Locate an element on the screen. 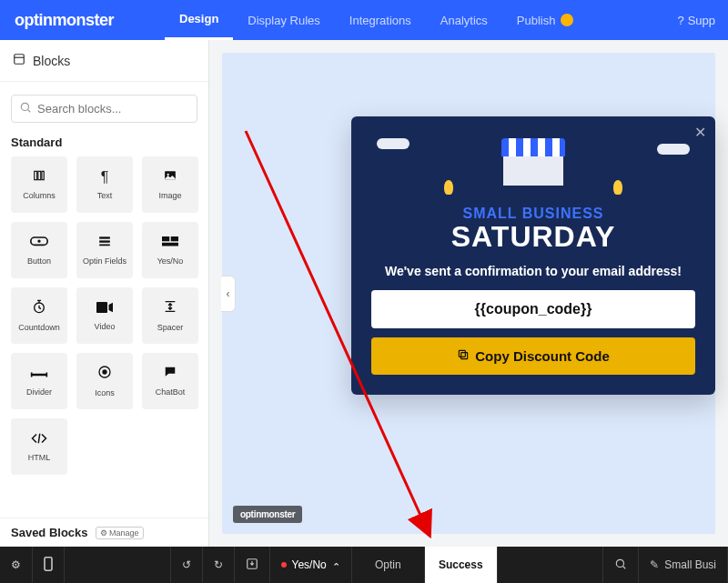  search-campaign-button is located at coordinates (621, 565).